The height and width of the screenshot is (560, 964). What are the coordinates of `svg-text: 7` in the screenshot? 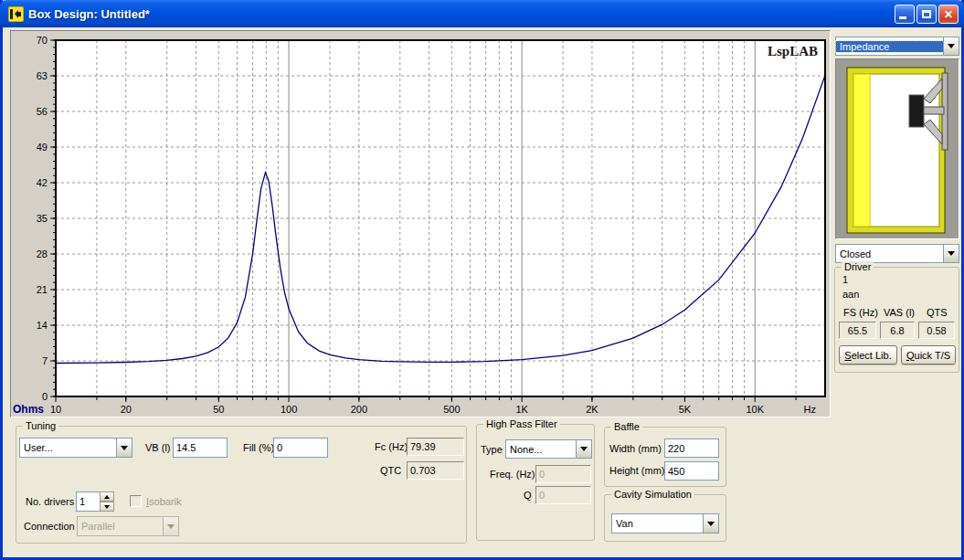 It's located at (45, 361).